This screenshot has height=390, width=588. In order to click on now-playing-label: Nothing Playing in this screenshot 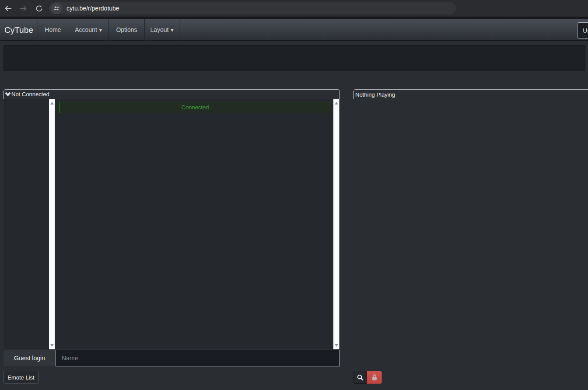, I will do `click(375, 94)`.